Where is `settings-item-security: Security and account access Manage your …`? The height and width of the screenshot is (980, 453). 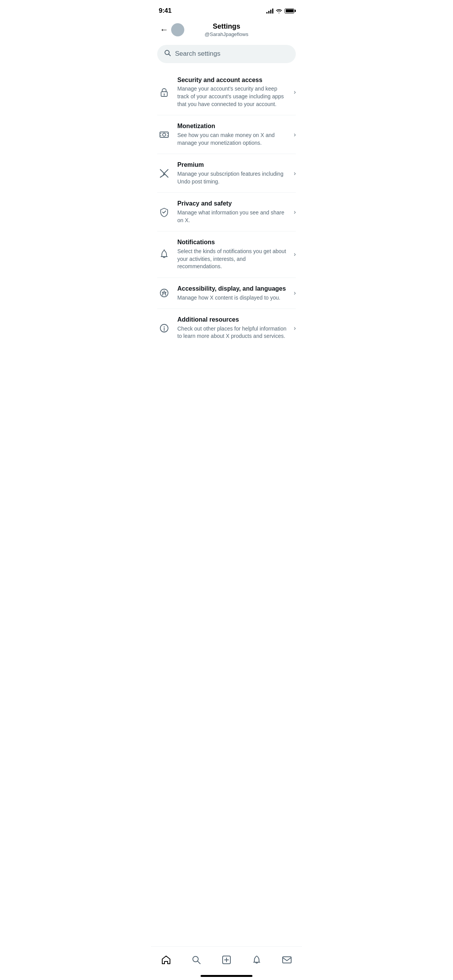 settings-item-security: Security and account access Manage your … is located at coordinates (226, 92).